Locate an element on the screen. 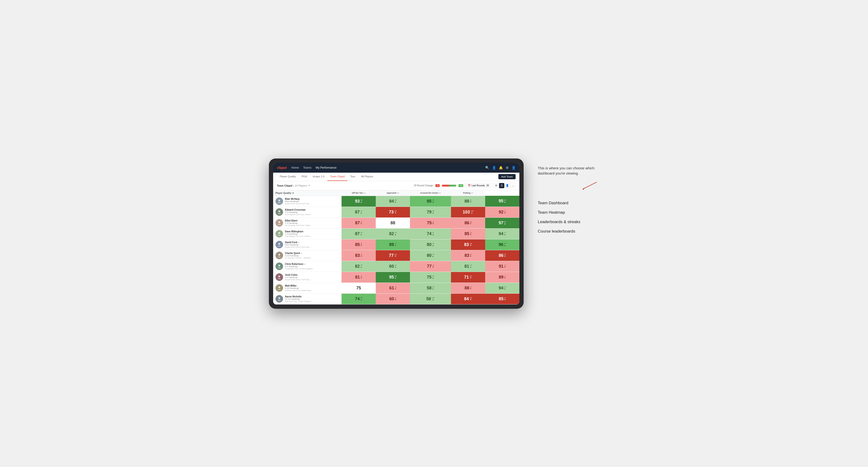  sub-nav-hcaps: Hcaps 1-5 is located at coordinates (319, 177).